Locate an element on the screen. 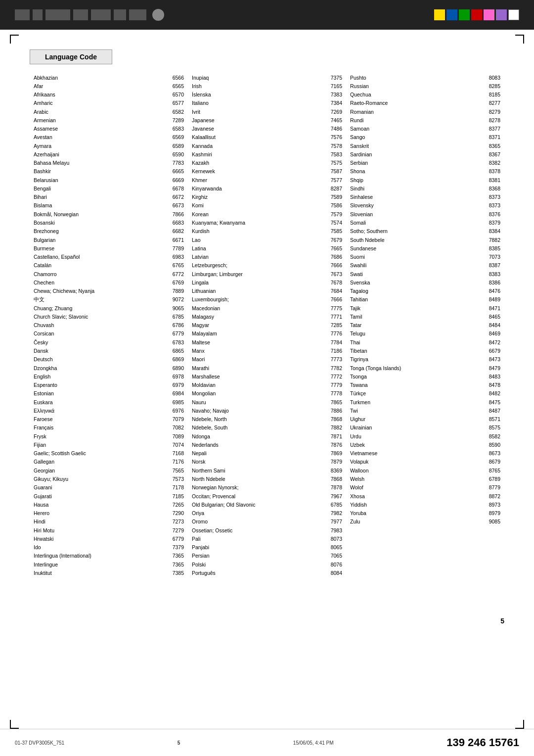 The image size is (534, 756). list-item: Chuang; Zhuang9065 is located at coordinates (109, 308).